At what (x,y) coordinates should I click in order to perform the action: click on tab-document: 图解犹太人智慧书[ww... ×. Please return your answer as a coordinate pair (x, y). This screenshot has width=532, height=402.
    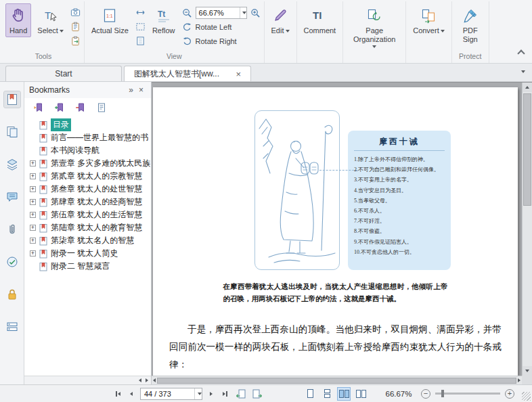
    Looking at the image, I should click on (187, 73).